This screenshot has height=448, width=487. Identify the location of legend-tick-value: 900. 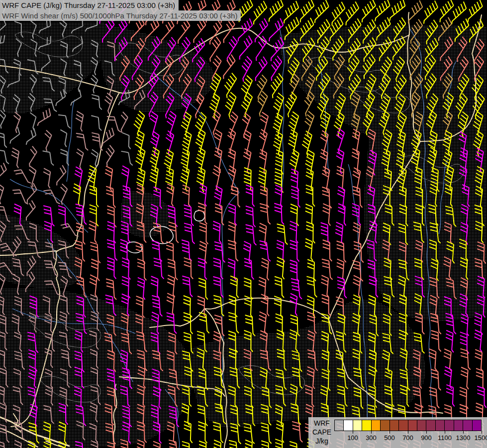
(426, 438).